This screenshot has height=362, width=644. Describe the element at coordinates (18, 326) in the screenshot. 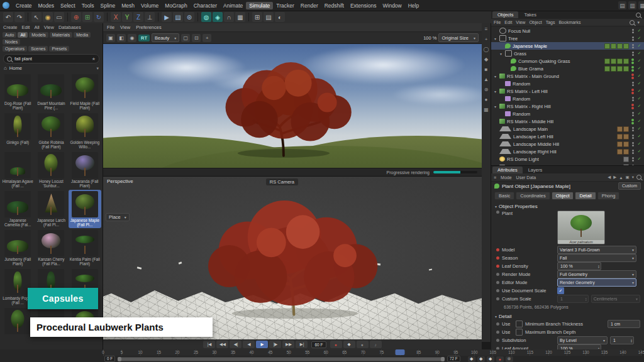

I see `plant-item-partial` at that location.